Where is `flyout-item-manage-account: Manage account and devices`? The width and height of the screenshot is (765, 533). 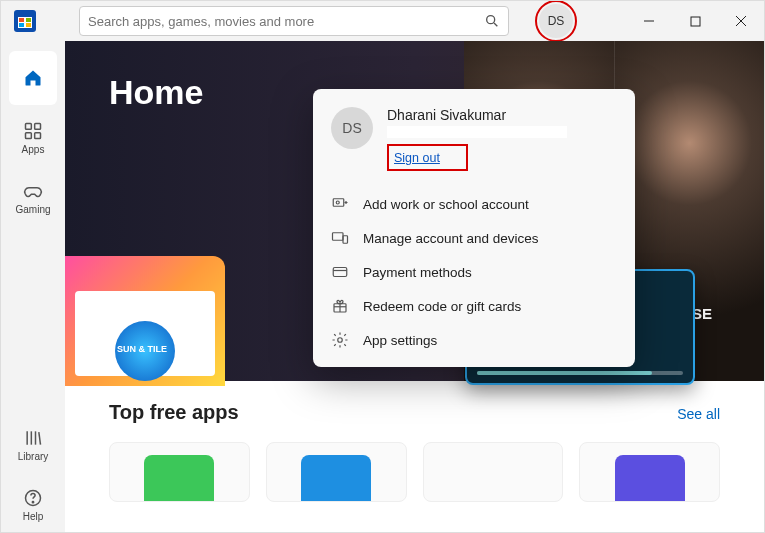
flyout-item-manage-account: Manage account and devices is located at coordinates (474, 238).